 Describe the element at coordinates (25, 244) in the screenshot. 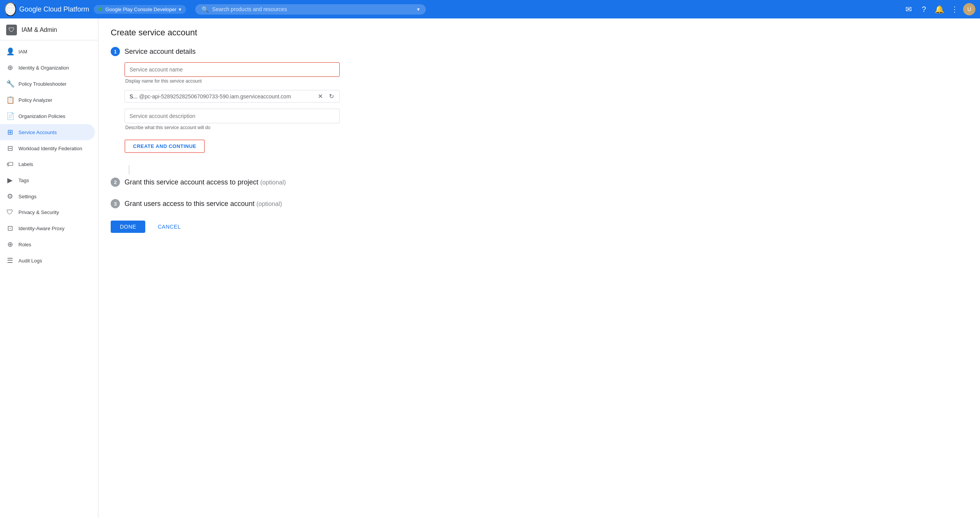

I see `sidebar-item-label: Roles` at that location.